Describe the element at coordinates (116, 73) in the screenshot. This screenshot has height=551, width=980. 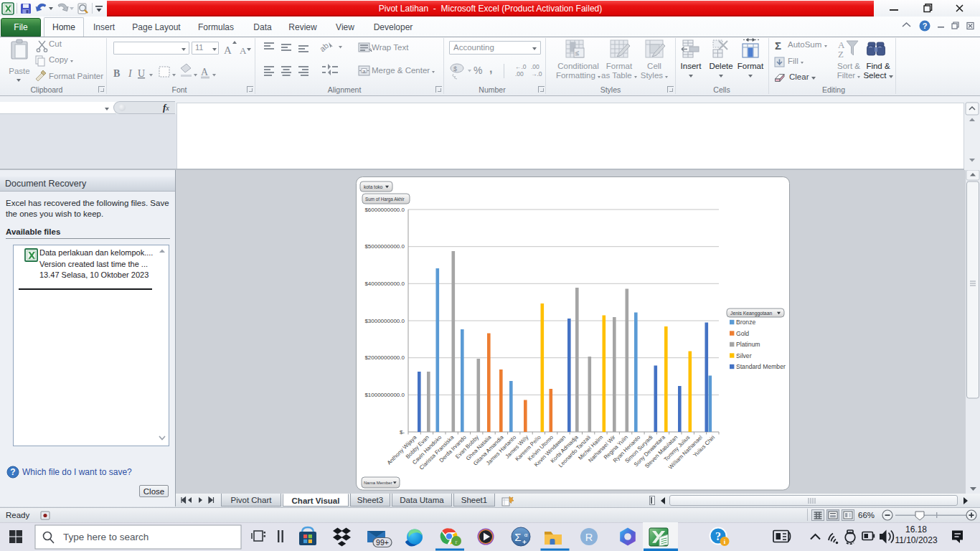
I see `svg-text: B` at that location.